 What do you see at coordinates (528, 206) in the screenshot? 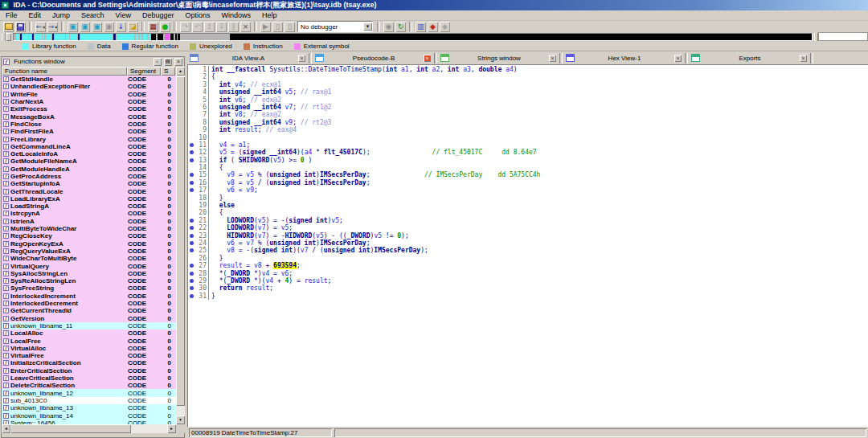
I see `code-line: 19 else` at bounding box center [528, 206].